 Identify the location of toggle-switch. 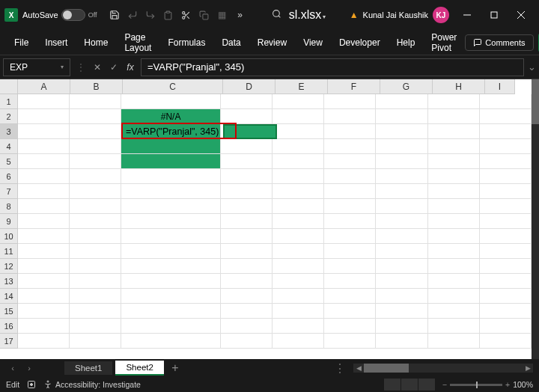
(73, 15).